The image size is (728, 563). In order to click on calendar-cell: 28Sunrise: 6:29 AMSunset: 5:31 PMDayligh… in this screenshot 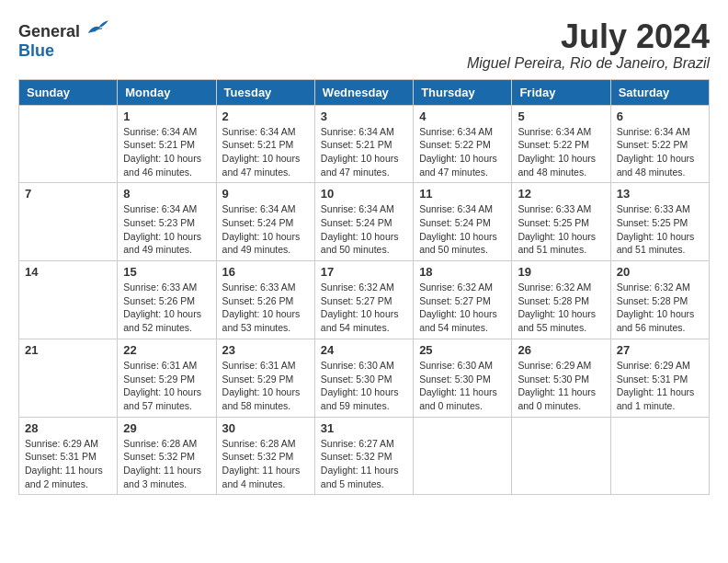, I will do `click(68, 456)`.